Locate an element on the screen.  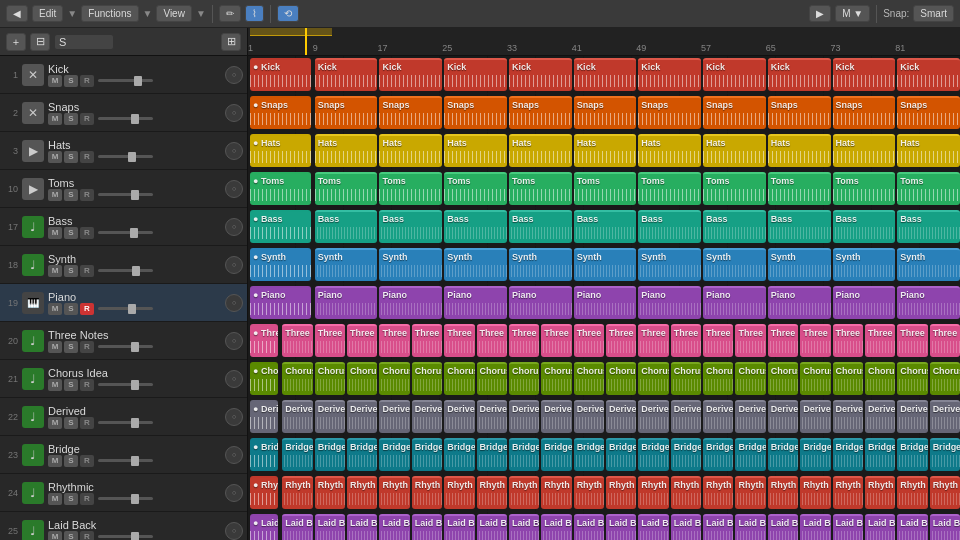
solo-rhythmic: S is located at coordinates (71, 499).